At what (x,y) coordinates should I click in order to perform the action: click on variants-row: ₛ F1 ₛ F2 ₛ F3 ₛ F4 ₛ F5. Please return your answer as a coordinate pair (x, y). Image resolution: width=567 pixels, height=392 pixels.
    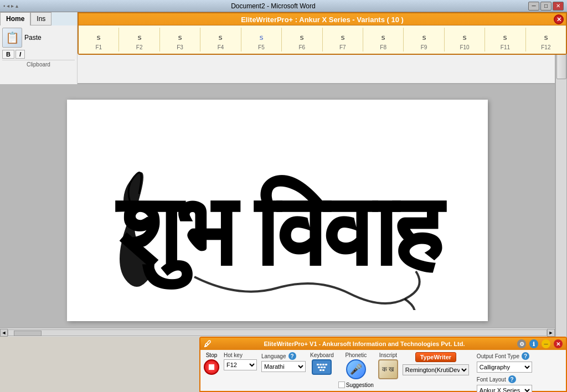
    Looking at the image, I should click on (322, 39).